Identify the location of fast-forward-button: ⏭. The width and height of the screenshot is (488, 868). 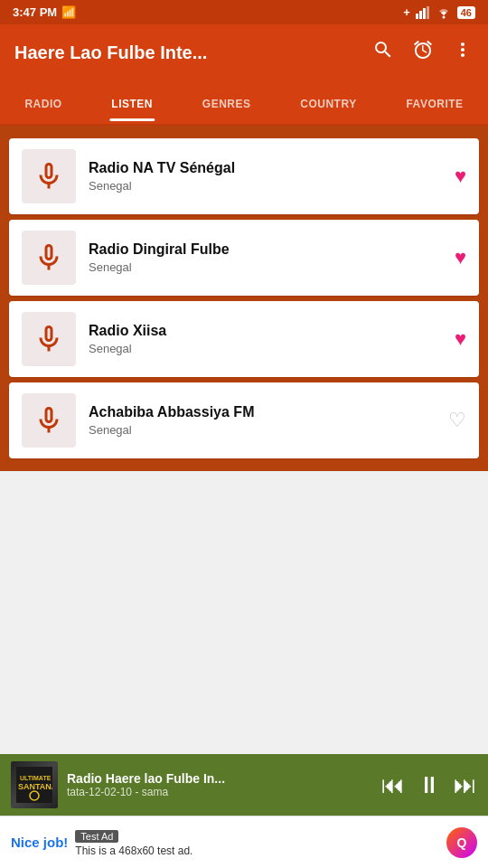
(465, 785).